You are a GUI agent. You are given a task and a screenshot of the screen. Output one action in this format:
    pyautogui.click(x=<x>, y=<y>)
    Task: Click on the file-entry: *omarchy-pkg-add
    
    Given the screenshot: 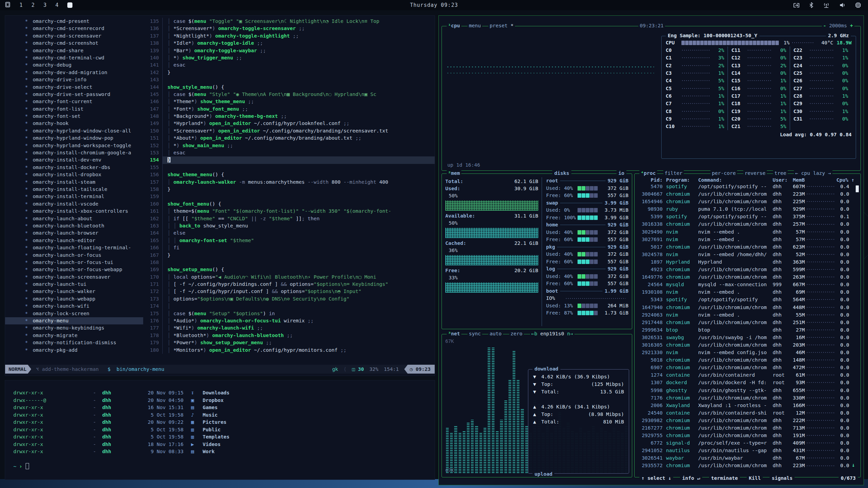 What is the action you would take?
    pyautogui.click(x=74, y=350)
    